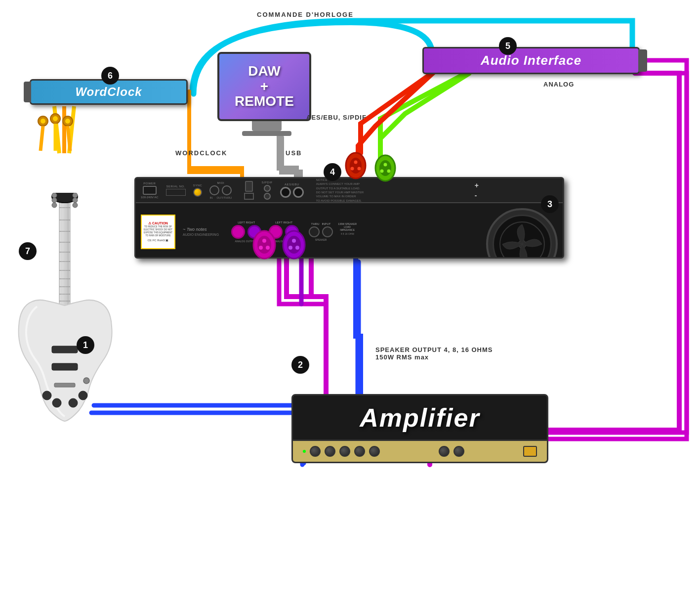  Describe the element at coordinates (332, 172) in the screenshot. I see `badge-4: 4` at that location.